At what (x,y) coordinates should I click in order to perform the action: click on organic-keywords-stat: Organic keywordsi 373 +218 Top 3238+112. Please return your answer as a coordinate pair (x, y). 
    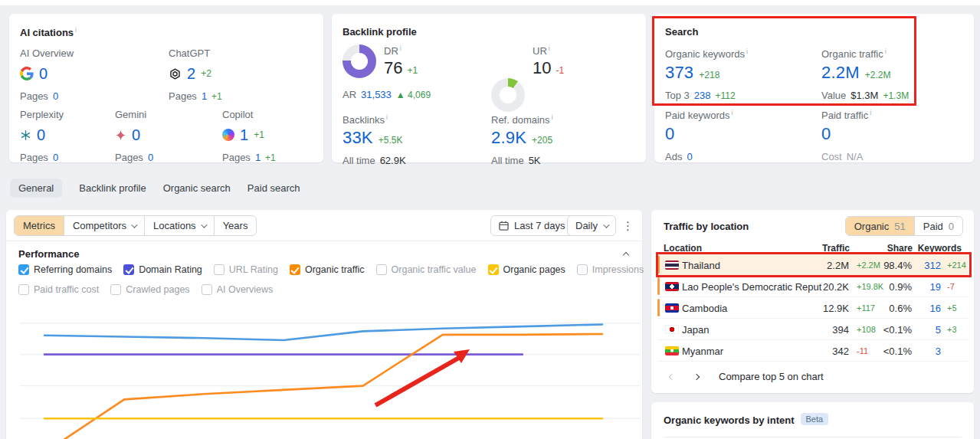
    Looking at the image, I should click on (706, 74).